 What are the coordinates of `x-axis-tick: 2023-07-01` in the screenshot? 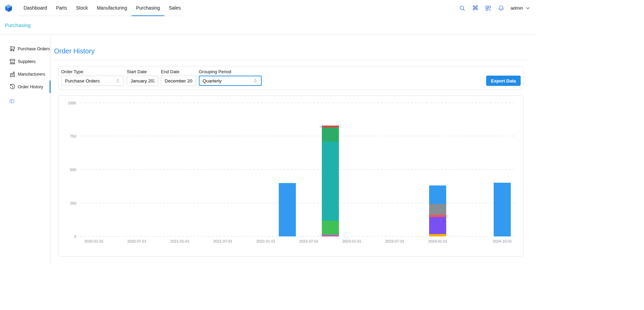 It's located at (395, 241).